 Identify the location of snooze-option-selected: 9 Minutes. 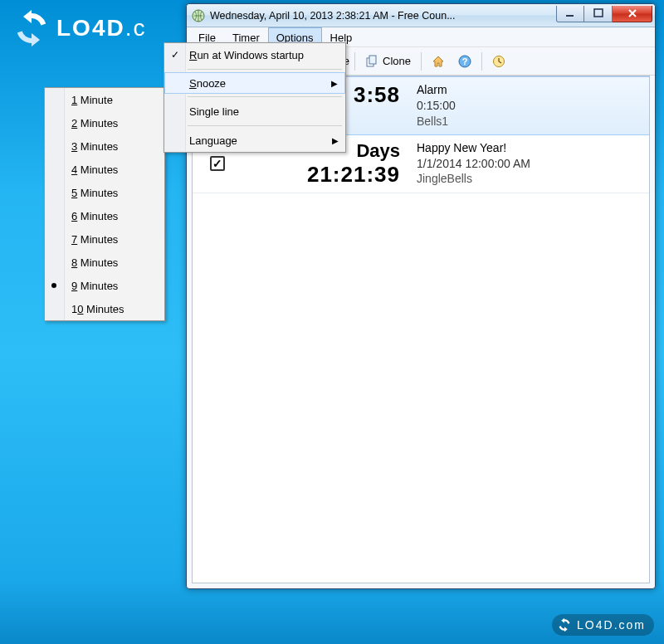
(105, 285).